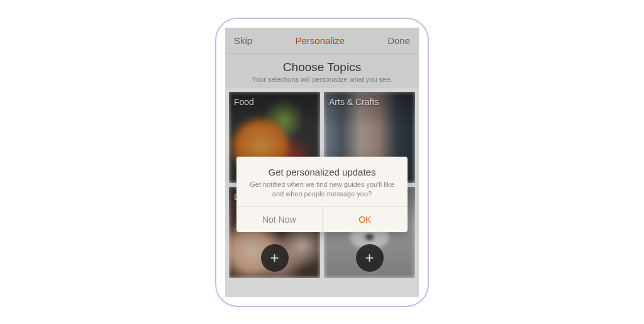  I want to click on header-subtitle: Your selections will personalize what yo…, so click(322, 79).